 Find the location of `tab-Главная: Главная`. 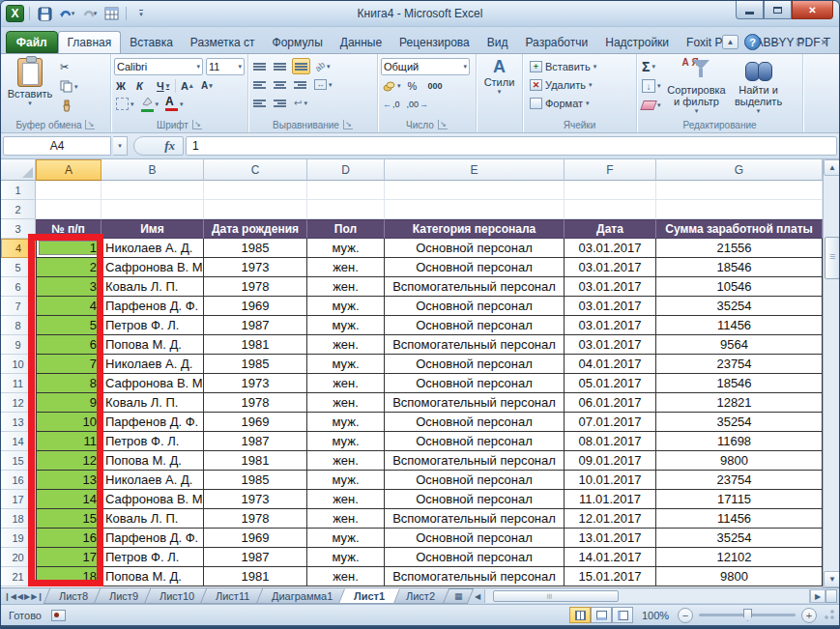

tab-Главная: Главная is located at coordinates (90, 43).